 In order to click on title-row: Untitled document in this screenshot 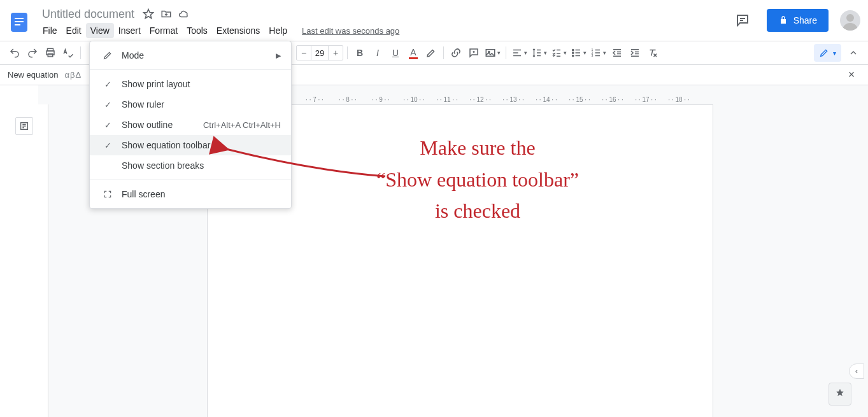, I will do `click(219, 13)`.